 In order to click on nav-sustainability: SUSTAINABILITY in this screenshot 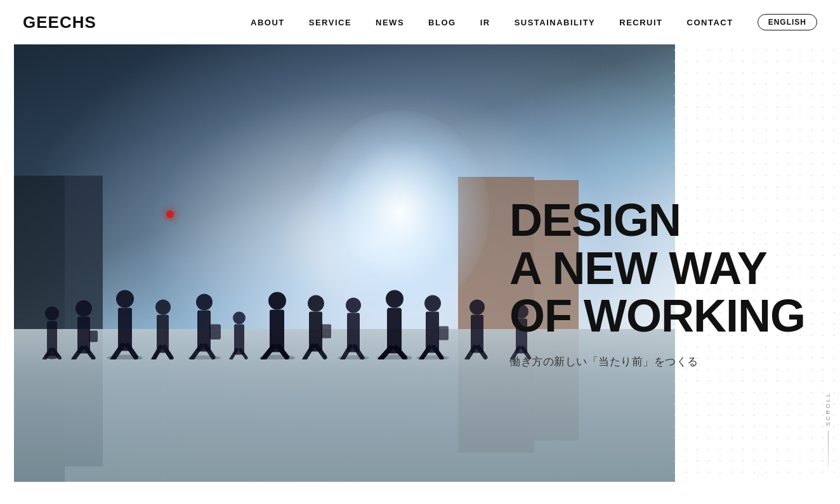, I will do `click(555, 23)`.